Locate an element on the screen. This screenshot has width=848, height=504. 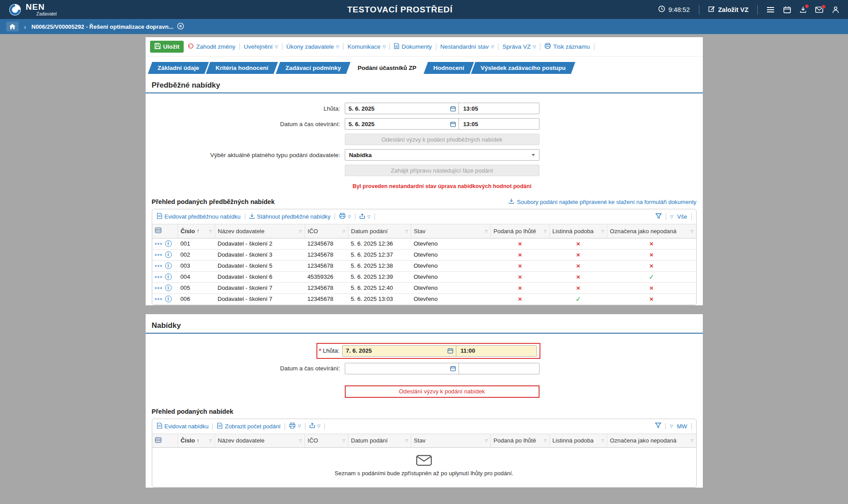
publish-menu-button: Uveřejnění ▽ is located at coordinates (261, 47).